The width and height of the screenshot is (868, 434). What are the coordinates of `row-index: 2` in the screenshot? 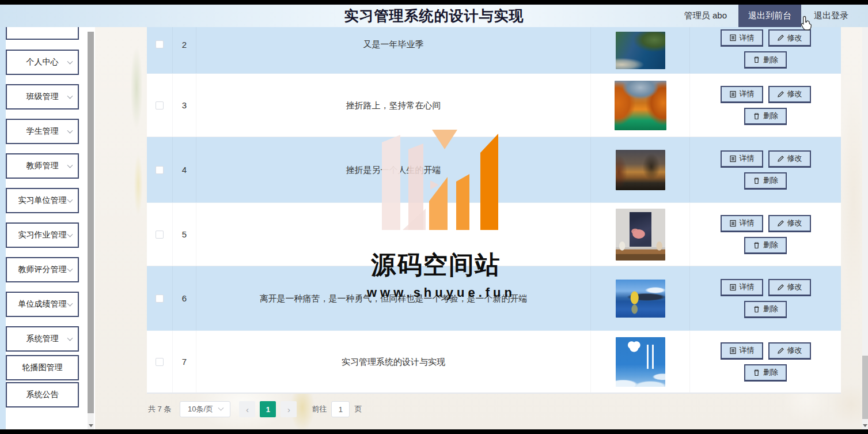 It's located at (184, 50).